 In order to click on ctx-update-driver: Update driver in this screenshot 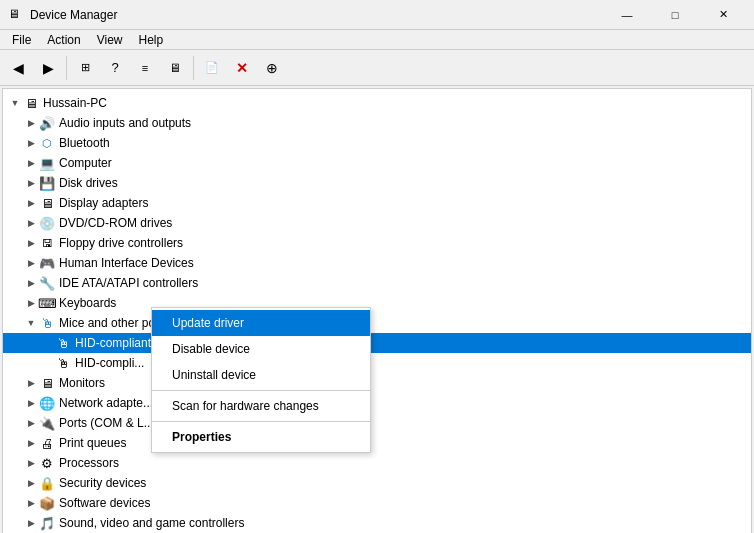, I will do `click(261, 323)`.